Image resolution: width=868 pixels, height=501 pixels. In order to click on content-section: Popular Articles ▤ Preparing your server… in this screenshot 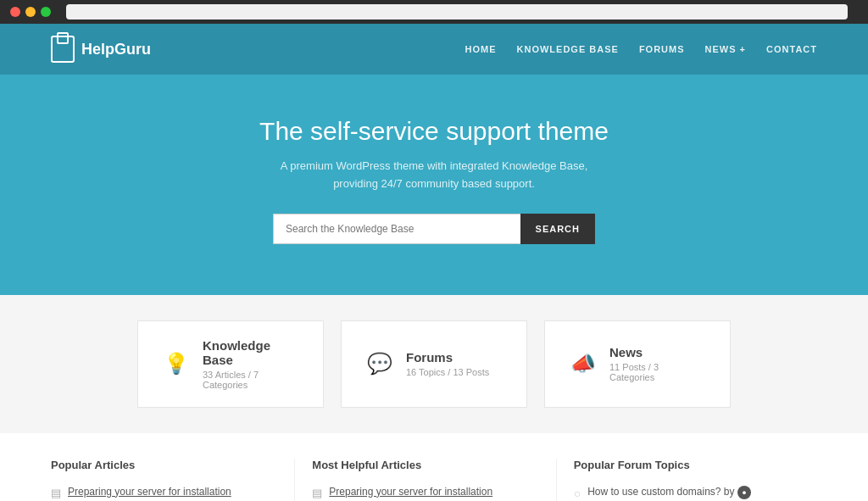, I will do `click(434, 467)`.